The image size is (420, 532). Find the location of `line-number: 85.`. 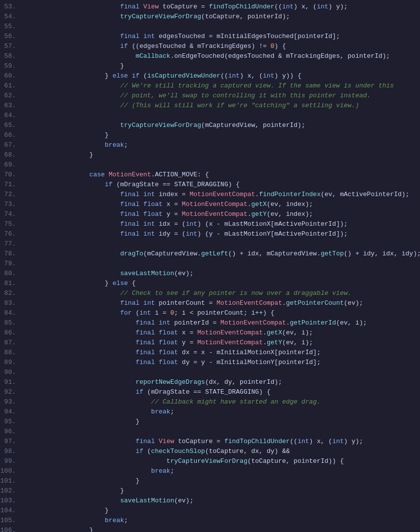

line-number: 85. is located at coordinates (10, 323).